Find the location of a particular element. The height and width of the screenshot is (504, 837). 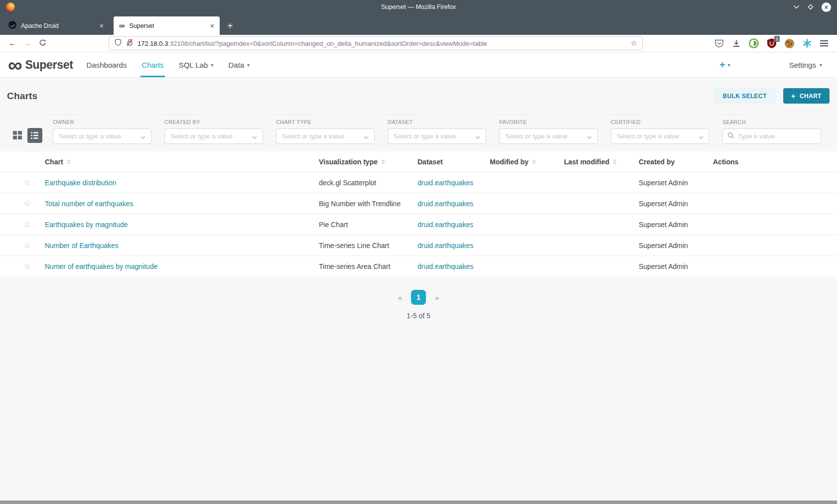

select-placeholder: Select or type a value is located at coordinates (313, 136).